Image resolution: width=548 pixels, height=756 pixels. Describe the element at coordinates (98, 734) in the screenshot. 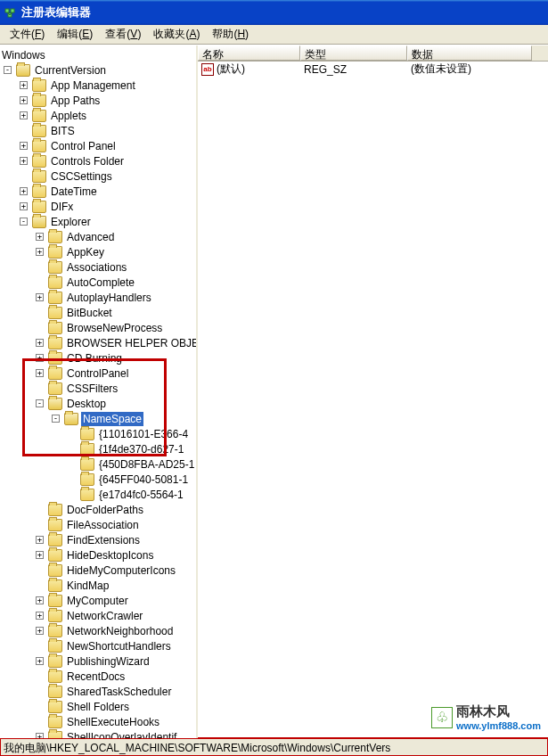

I see `tree-item: +ShellIconOverlayIdentif` at that location.